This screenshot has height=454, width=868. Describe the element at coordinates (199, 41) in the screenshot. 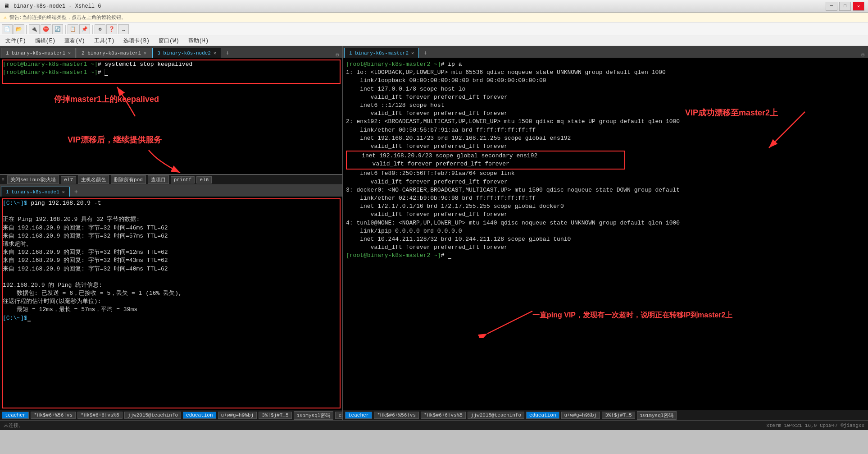

I see `menu-help: 帮助(H)` at that location.